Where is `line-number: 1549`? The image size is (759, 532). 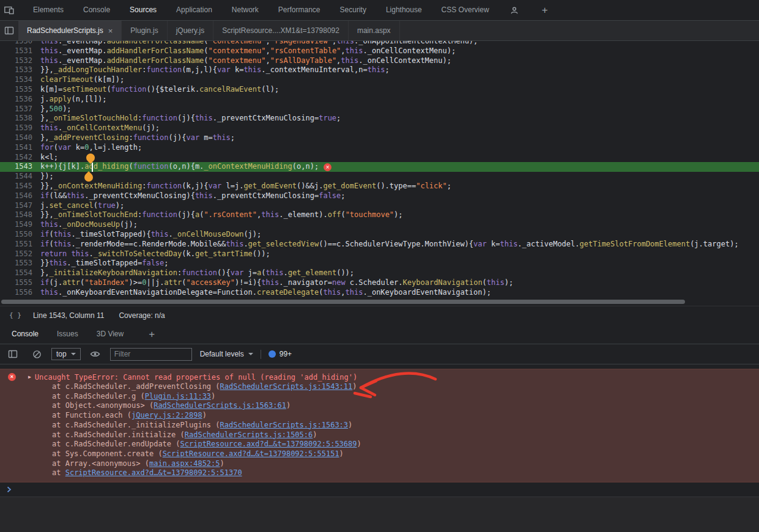
line-number: 1549 is located at coordinates (20, 225).